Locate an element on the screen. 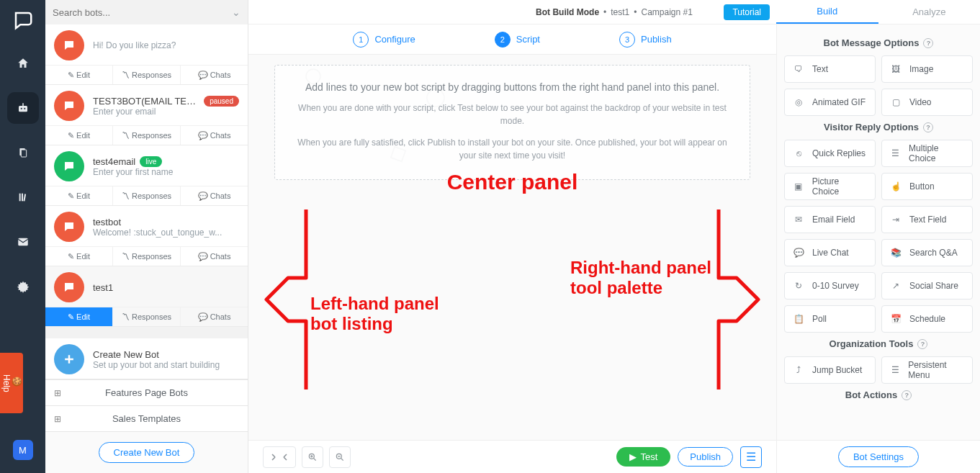 This screenshot has height=473, width=980. tool-schedule: 📅Schedule is located at coordinates (927, 319).